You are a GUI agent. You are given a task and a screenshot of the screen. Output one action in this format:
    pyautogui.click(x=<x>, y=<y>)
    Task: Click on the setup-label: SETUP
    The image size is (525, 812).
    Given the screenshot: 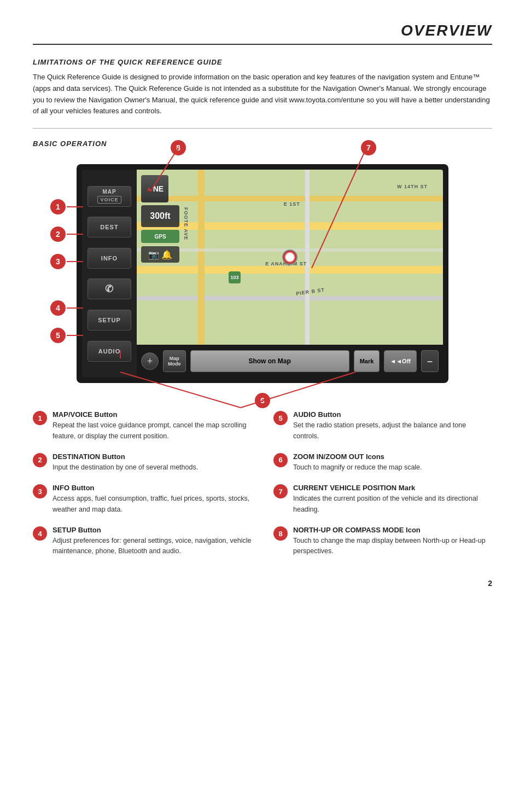 What is the action you would take?
    pyautogui.click(x=109, y=320)
    